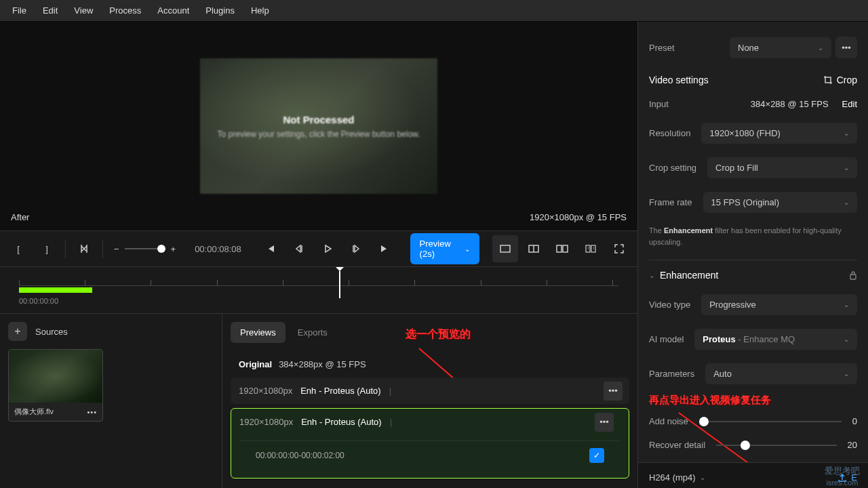  I want to click on timecode-display: 00:00:08:08, so click(218, 249).